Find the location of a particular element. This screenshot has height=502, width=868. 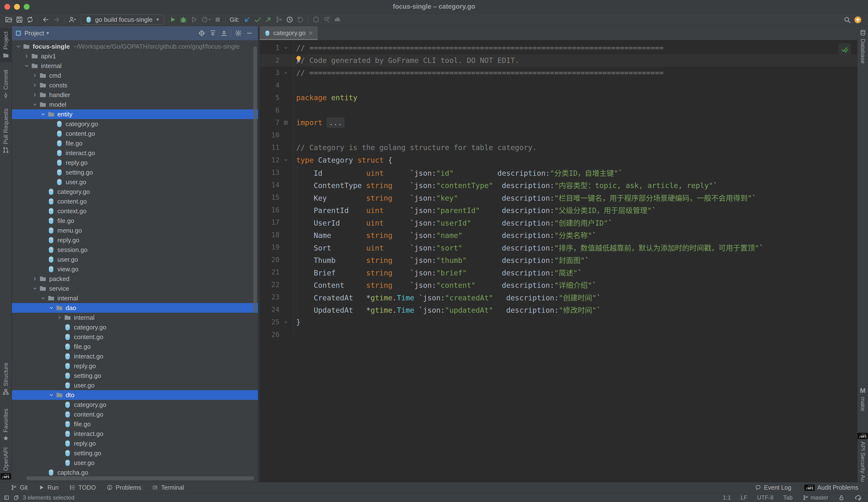

collapse-all-icon is located at coordinates (224, 33).